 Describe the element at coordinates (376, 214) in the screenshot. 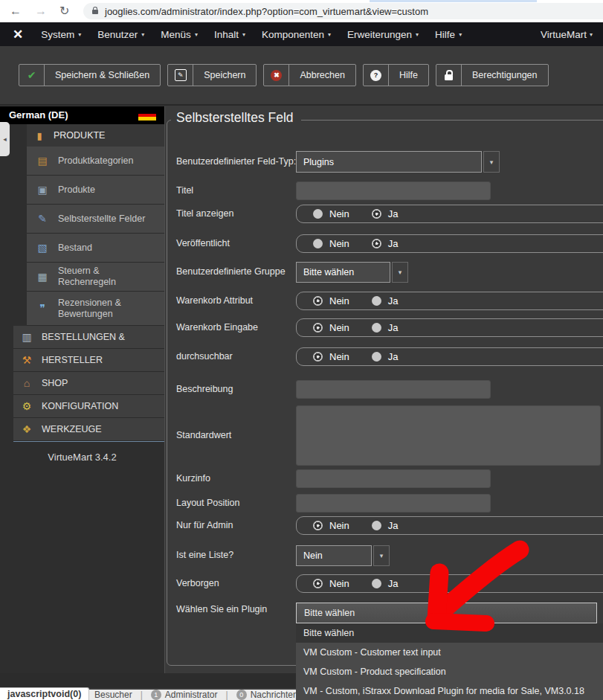

I see `titel-anzeigen-radio-ja` at that location.